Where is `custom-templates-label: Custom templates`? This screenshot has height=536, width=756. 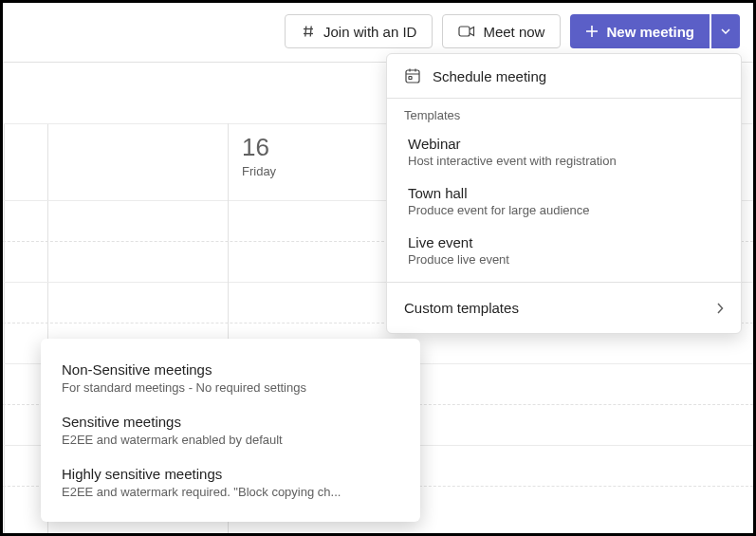
custom-templates-label: Custom templates is located at coordinates (461, 307).